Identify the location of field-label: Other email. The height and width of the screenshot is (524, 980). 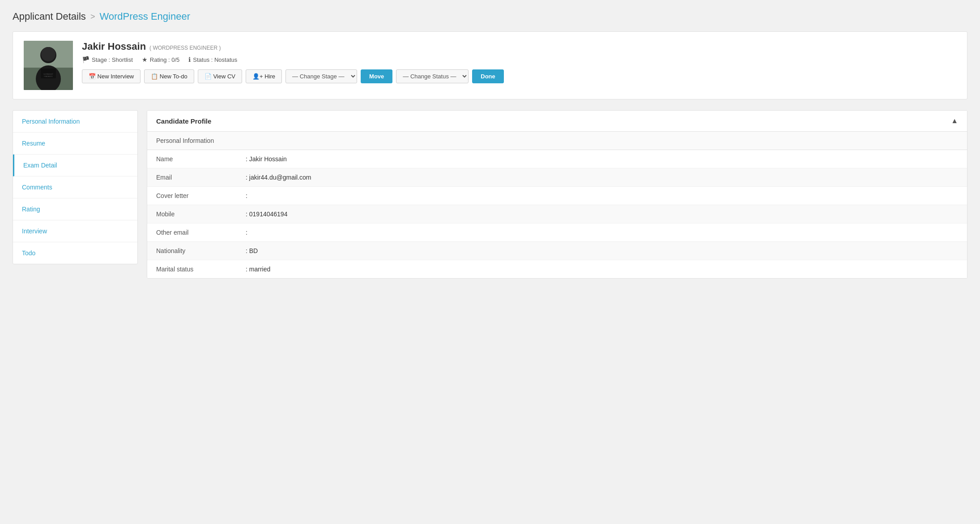
(192, 233).